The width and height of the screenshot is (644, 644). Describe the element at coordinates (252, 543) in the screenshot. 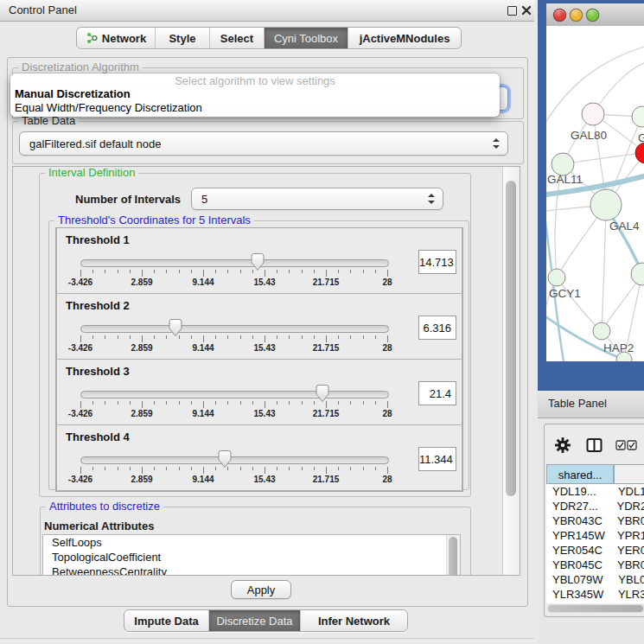

I see `attribute-list-item: SelfLoops` at that location.